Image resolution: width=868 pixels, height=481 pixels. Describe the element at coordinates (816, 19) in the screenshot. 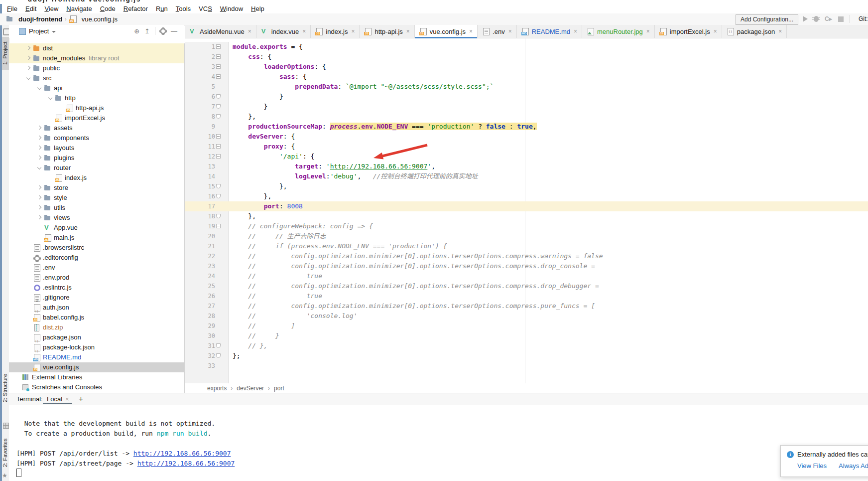

I see `debug-icon` at that location.